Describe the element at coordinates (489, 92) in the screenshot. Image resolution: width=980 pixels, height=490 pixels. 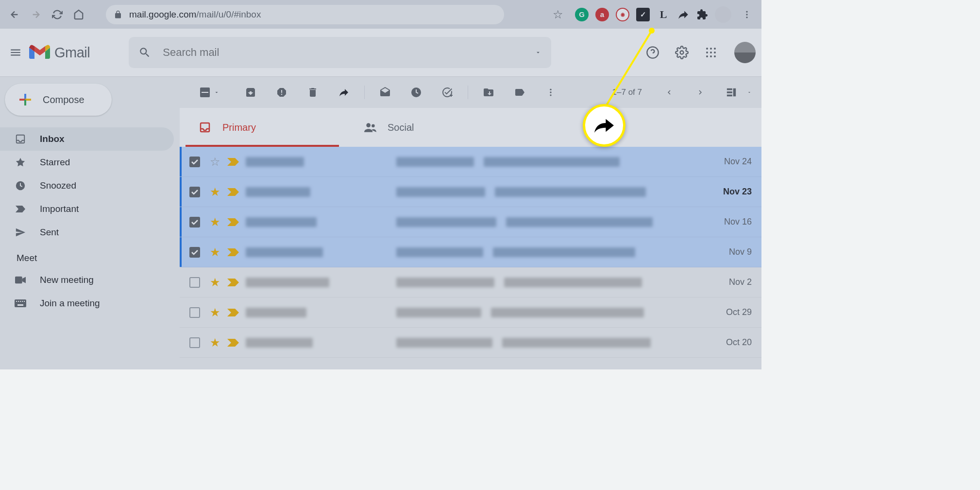
I see `move-to-button` at that location.